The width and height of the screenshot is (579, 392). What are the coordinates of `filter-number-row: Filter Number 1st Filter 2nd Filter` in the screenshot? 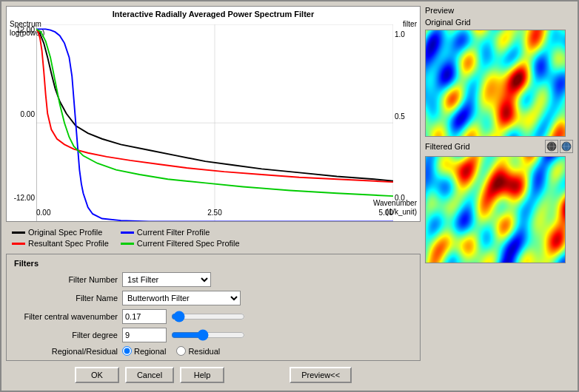 It's located at (213, 280).